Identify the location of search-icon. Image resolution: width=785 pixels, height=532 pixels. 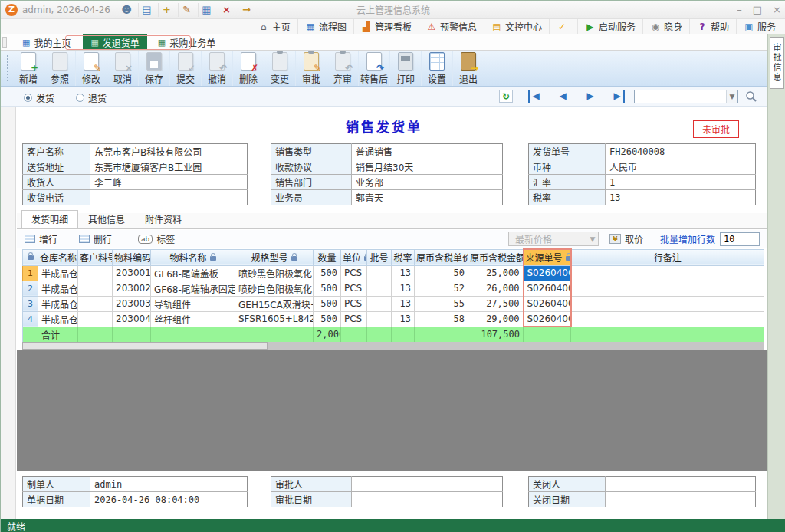
(751, 97).